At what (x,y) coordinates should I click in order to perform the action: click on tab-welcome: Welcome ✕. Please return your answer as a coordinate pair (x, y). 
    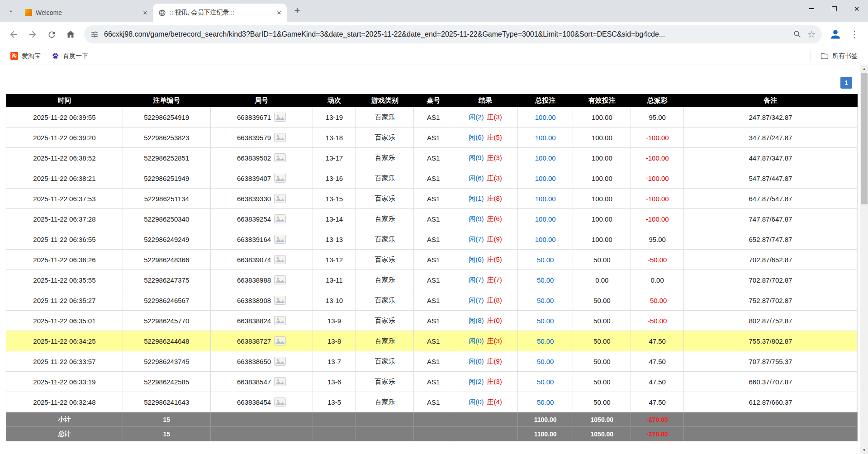
    Looking at the image, I should click on (86, 13).